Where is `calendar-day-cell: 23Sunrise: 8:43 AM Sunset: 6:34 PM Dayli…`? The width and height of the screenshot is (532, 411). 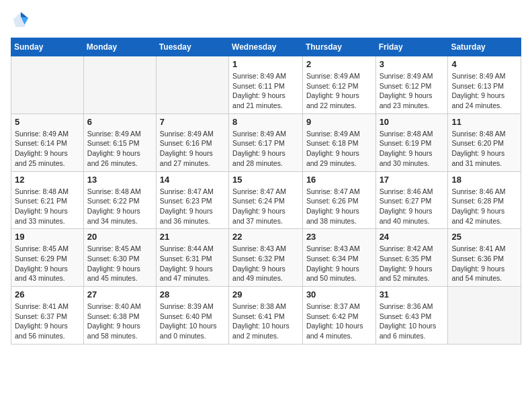
calendar-day-cell: 23Sunrise: 8:43 AM Sunset: 6:34 PM Dayli… is located at coordinates (339, 258).